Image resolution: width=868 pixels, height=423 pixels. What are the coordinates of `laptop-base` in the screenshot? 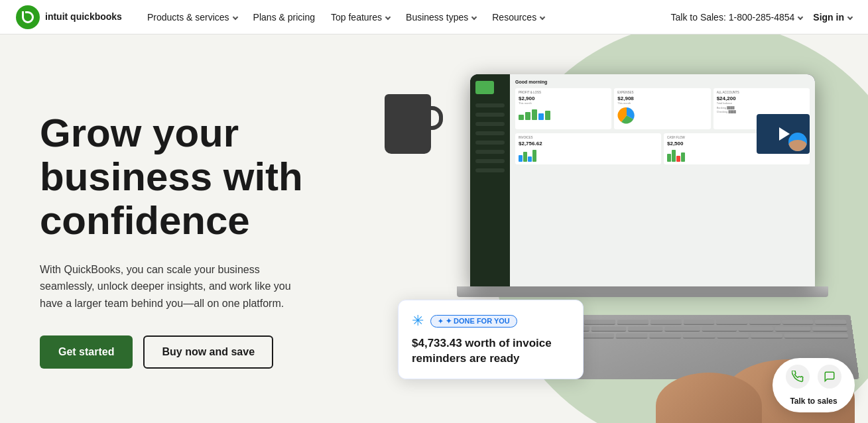 It's located at (643, 292).